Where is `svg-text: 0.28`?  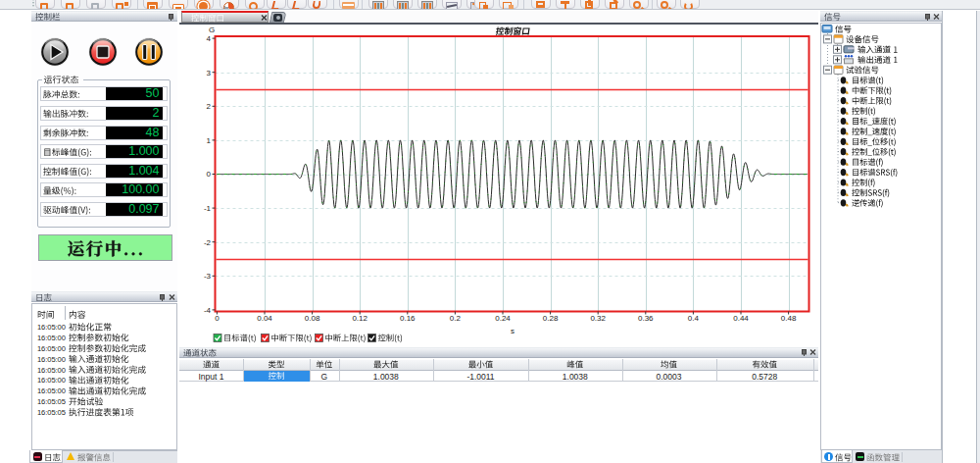 svg-text: 0.28 is located at coordinates (551, 318).